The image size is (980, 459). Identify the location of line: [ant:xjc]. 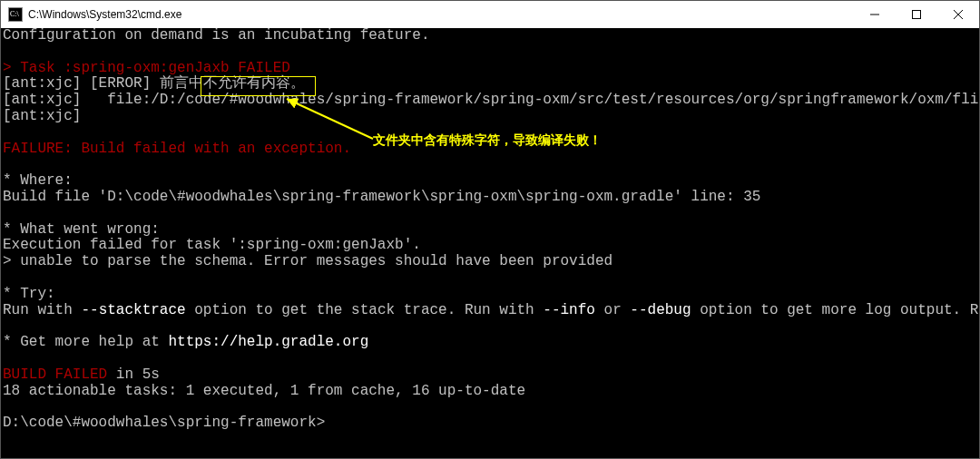
(42, 116).